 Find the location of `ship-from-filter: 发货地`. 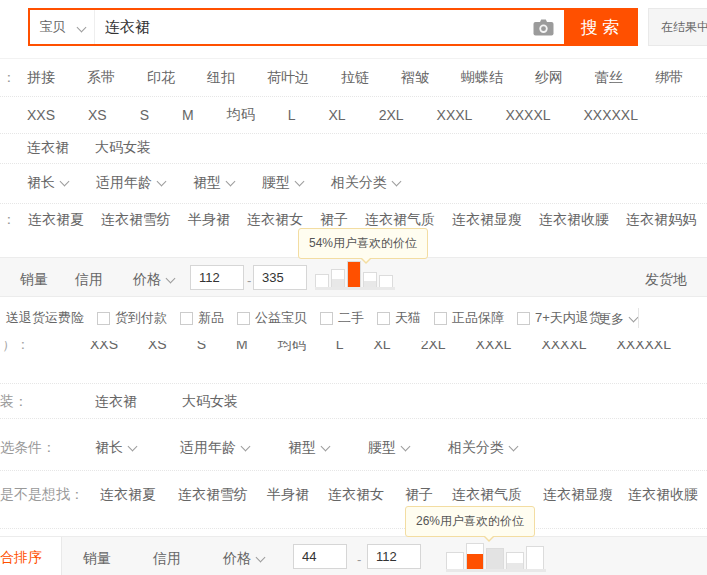

ship-from-filter: 发货地 is located at coordinates (666, 280).